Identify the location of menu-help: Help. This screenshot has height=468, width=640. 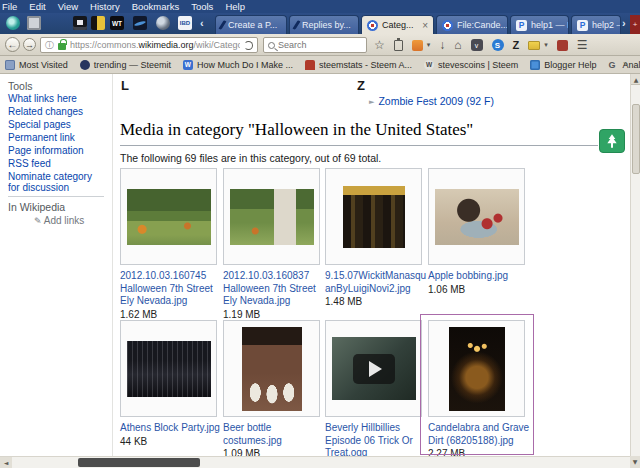
(235, 6).